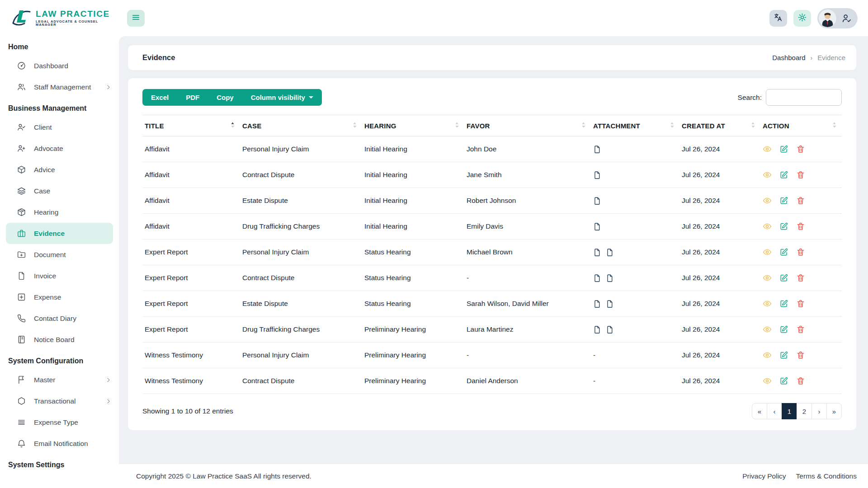  I want to click on footer-link-terms-conditions: Terms & Conditions, so click(826, 476).